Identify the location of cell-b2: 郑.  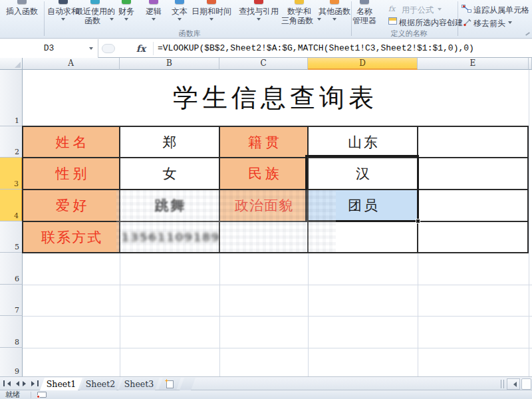
(170, 142).